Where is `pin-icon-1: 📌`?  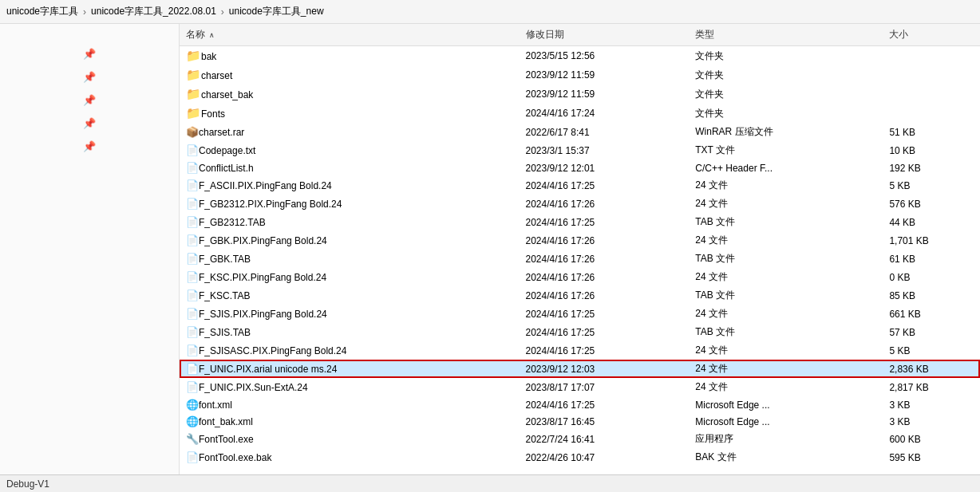 pin-icon-1: 📌 is located at coordinates (89, 54).